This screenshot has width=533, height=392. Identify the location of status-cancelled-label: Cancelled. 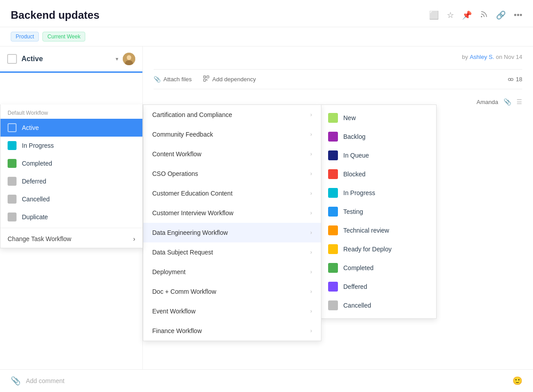
(357, 305).